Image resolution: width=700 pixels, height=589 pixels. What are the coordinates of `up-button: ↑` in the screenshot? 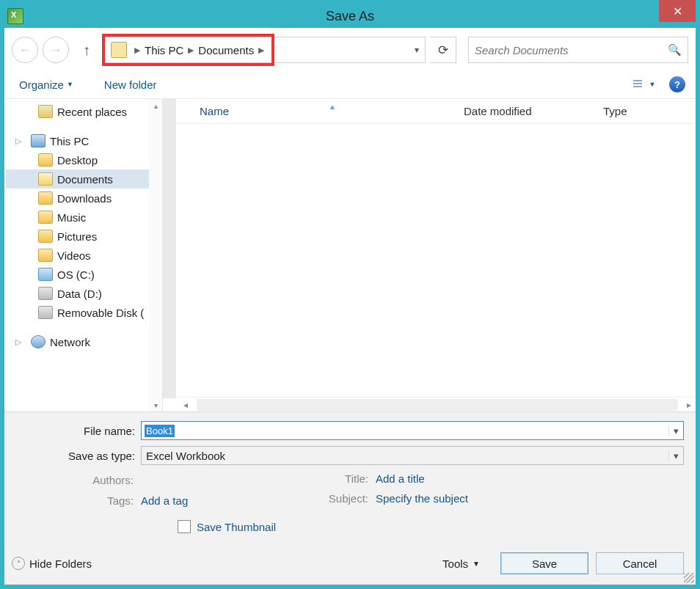 It's located at (87, 50).